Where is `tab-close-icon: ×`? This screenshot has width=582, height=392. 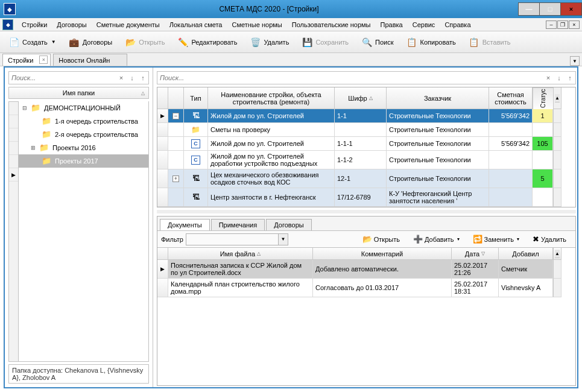 tab-close-icon: × is located at coordinates (43, 60).